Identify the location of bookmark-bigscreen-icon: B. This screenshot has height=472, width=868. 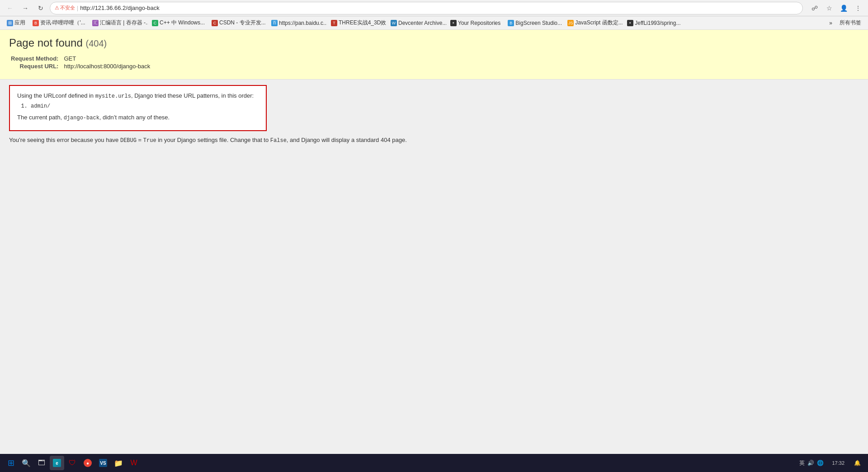
(511, 23).